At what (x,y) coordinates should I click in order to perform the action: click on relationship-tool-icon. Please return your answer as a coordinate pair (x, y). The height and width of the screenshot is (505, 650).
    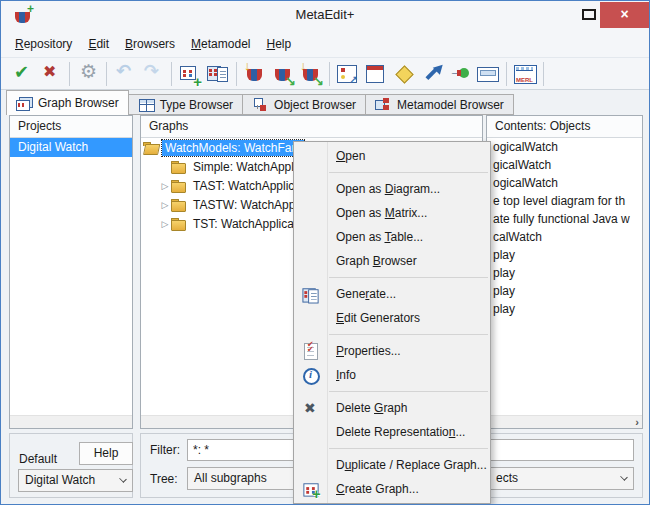
    Looking at the image, I should click on (432, 74).